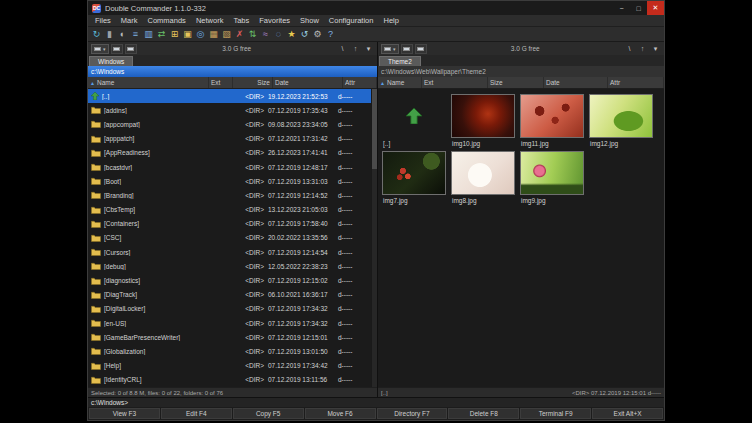 The width and height of the screenshot is (752, 423). What do you see at coordinates (483, 173) in the screenshot?
I see `image-thumbnail` at bounding box center [483, 173].